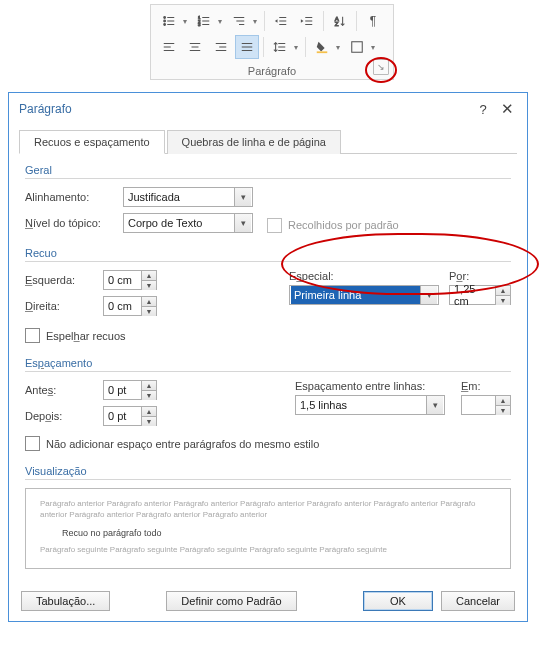  Describe the element at coordinates (480, 276) in the screenshot. I see `by-label: Por:` at that location.